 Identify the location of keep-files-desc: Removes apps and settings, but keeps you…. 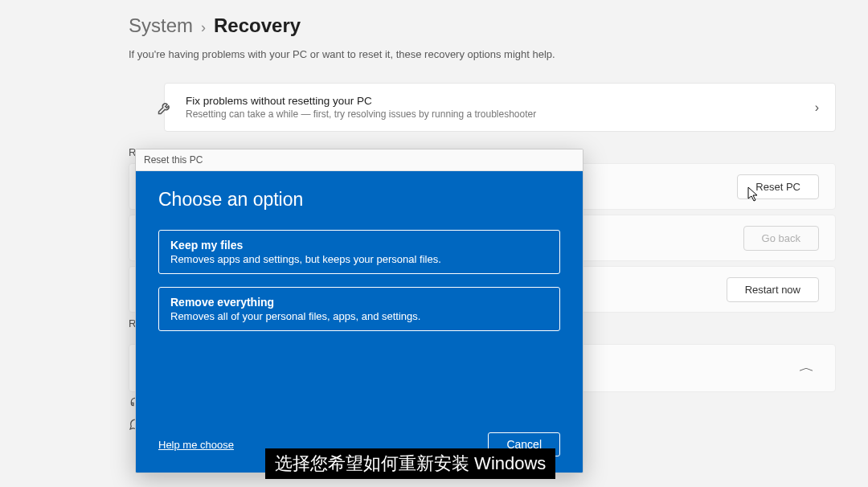
(359, 259).